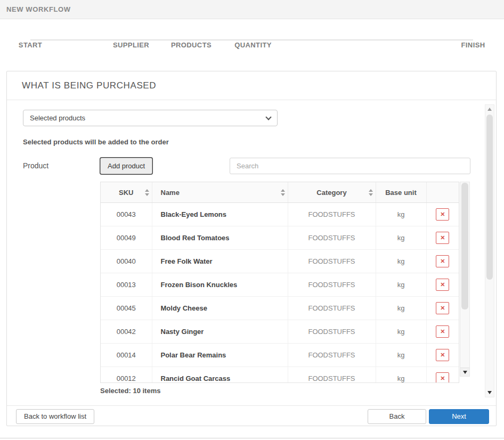 Image resolution: width=504 pixels, height=440 pixels. I want to click on step-label: FINISH, so click(473, 45).